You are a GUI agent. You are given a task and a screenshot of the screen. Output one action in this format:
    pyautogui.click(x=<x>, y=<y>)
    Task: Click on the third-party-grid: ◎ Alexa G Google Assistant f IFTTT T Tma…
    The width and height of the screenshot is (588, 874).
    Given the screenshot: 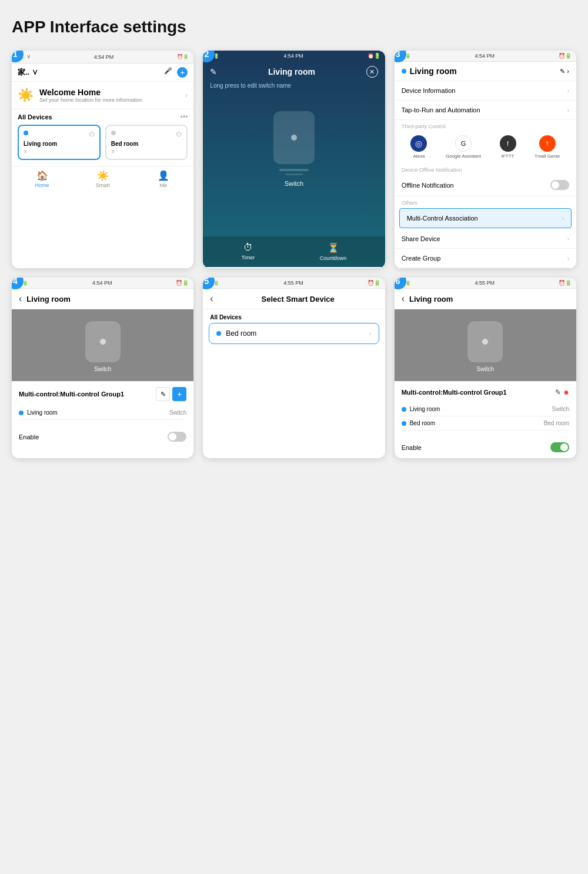 What is the action you would take?
    pyautogui.click(x=486, y=147)
    